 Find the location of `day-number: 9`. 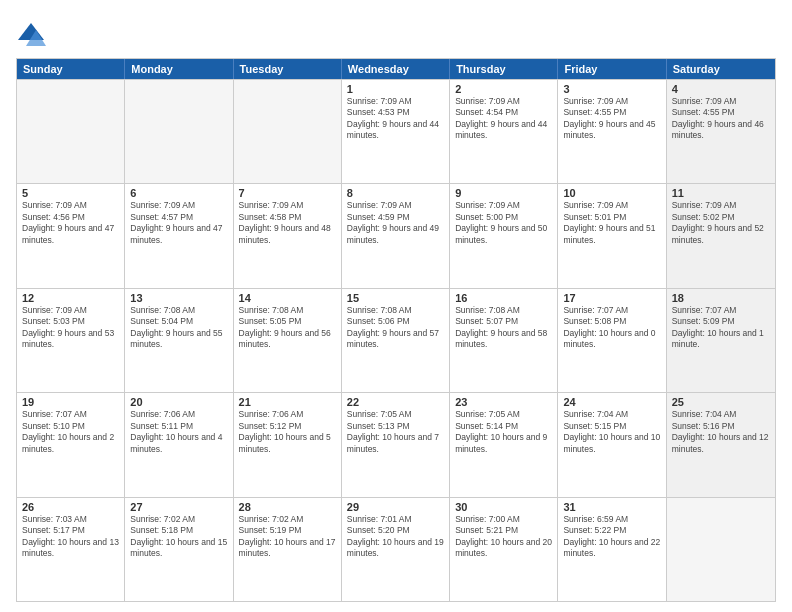

day-number: 9 is located at coordinates (504, 193).